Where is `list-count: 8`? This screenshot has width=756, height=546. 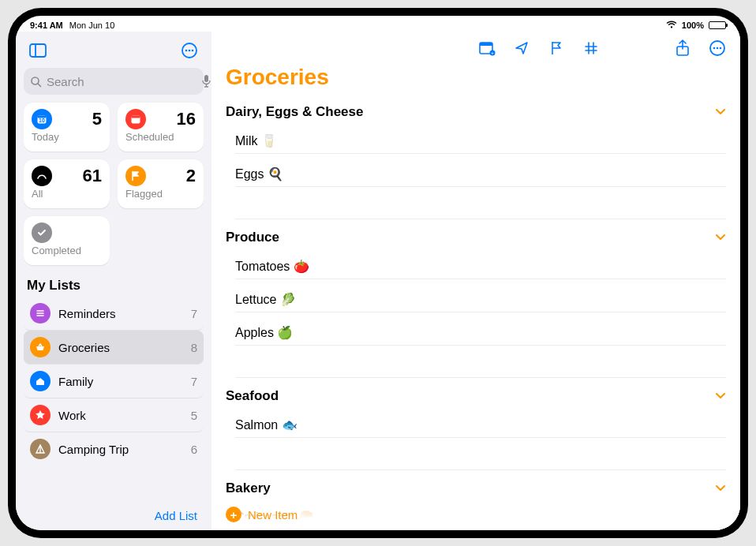
list-count: 8 is located at coordinates (194, 347).